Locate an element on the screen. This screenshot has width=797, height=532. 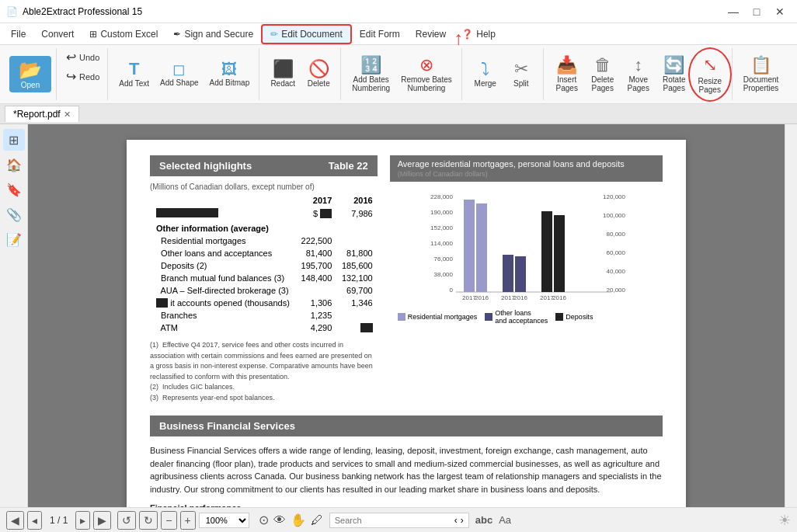
redo-button: ↪ Redo is located at coordinates (82, 76).